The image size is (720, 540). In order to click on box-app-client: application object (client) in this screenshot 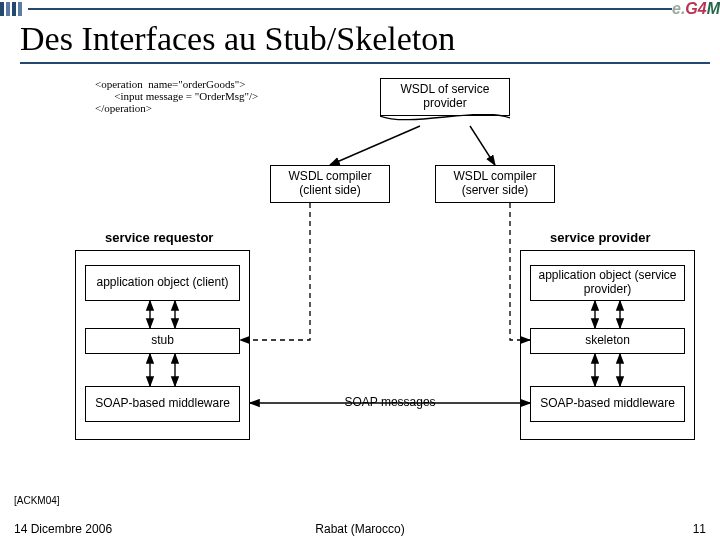, I will do `click(162, 283)`.